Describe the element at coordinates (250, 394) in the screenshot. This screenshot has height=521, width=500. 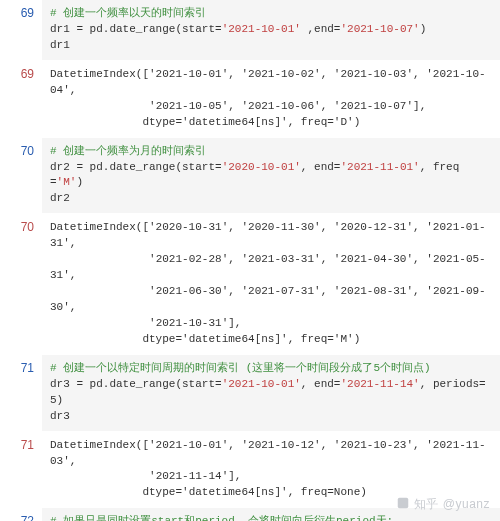
I see `code-cell: 71# 创建一个以特定时间周期的时间索引 (这里将一个时间段分成了5个时间点)d…` at that location.